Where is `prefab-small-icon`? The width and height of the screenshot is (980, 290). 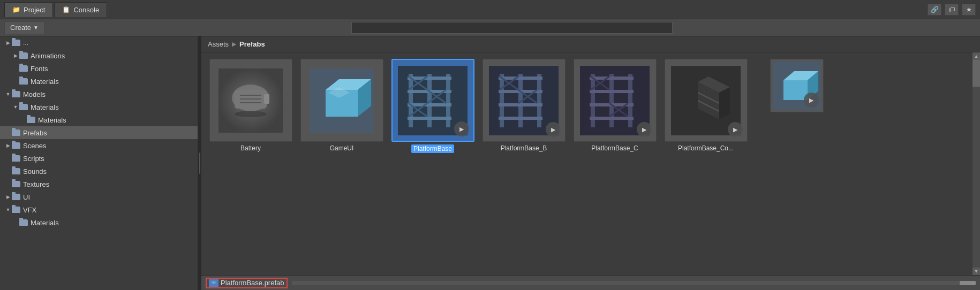
prefab-small-icon is located at coordinates (214, 283).